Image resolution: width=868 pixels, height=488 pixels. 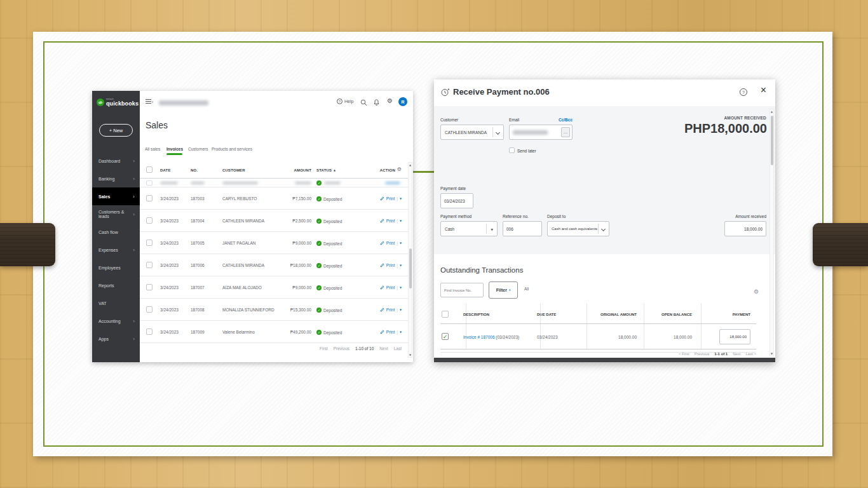 What do you see at coordinates (324, 170) in the screenshot?
I see `col-status: STATUS` at bounding box center [324, 170].